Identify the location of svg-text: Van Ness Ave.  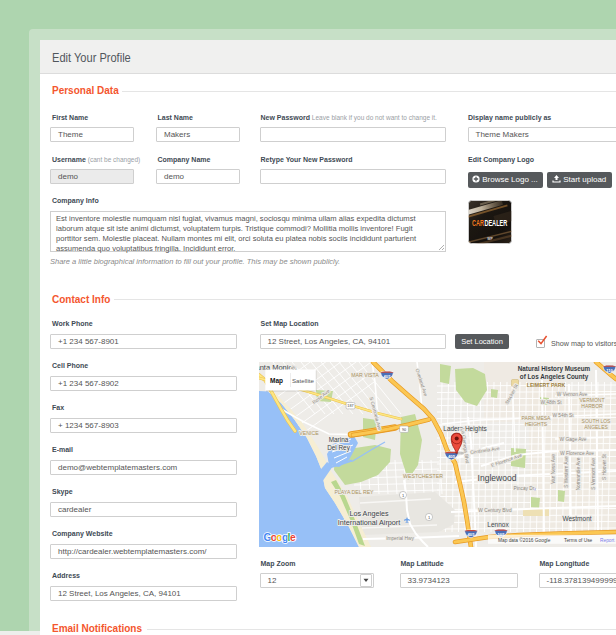
(554, 469).